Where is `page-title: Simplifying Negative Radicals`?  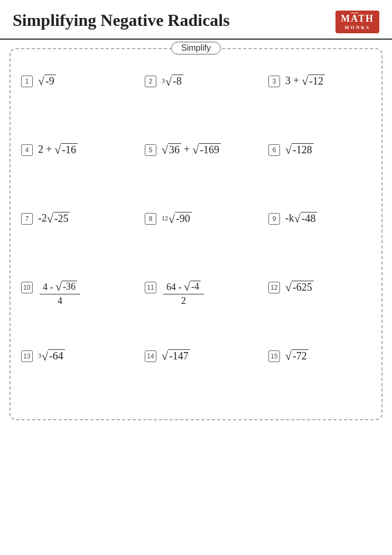
page-title: Simplifying Negative Radicals is located at coordinates (122, 20).